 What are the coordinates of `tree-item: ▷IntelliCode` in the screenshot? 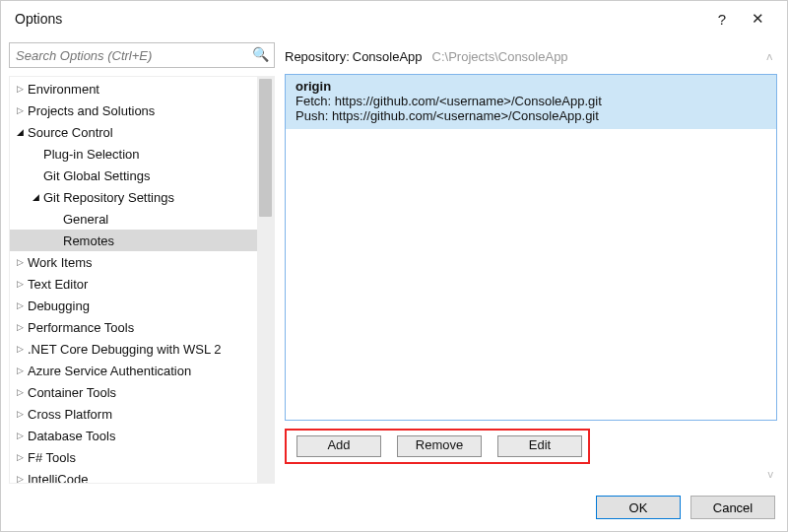 It's located at (134, 475).